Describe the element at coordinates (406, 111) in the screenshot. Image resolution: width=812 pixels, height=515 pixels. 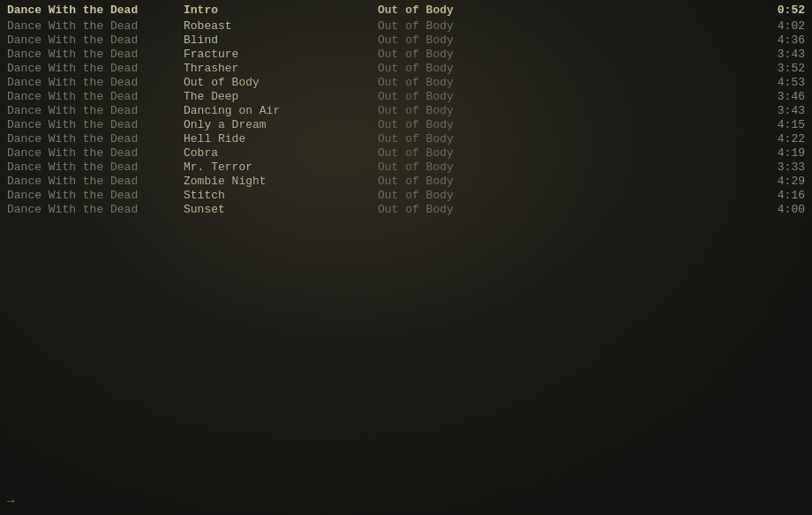
I see `table-row: Dance With the DeadDancing on AirOut of …` at that location.